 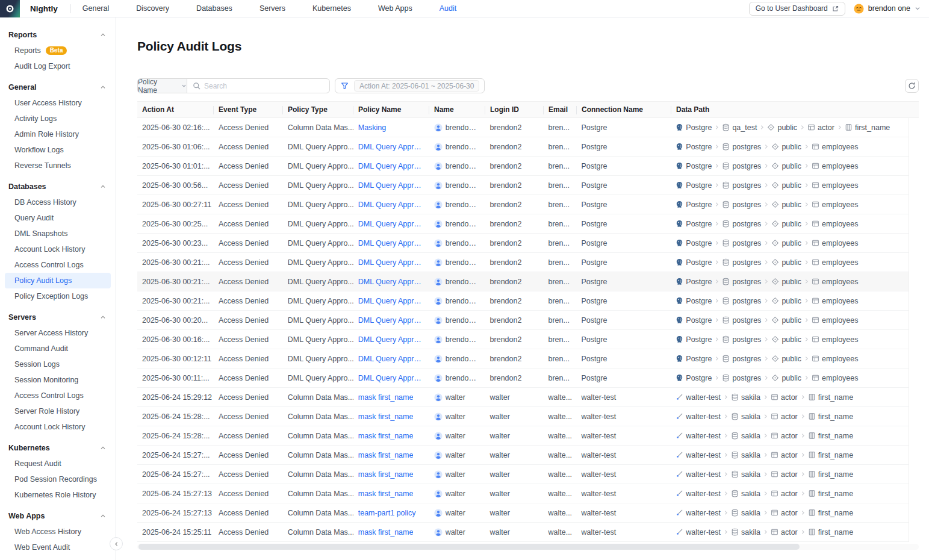 I want to click on sidebar-section-header-databases: Databases, so click(x=58, y=187).